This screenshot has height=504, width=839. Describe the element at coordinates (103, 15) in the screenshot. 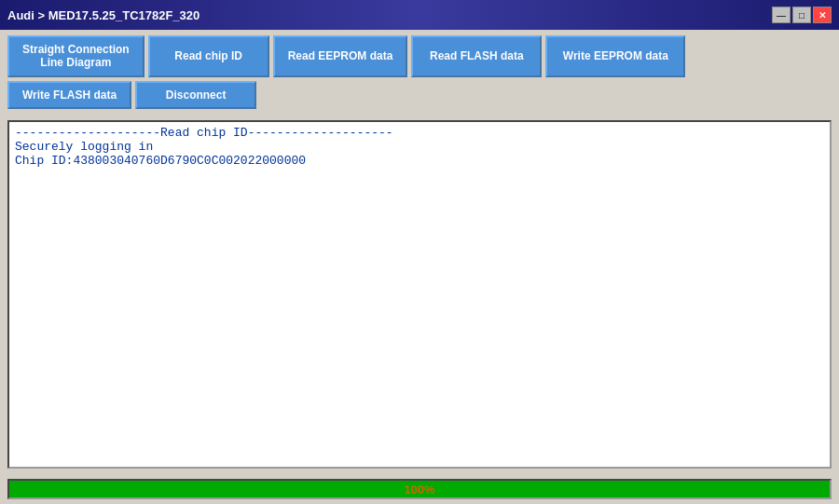

I see `window-title: Audi > MED17.5.25_TC1782F_320` at that location.